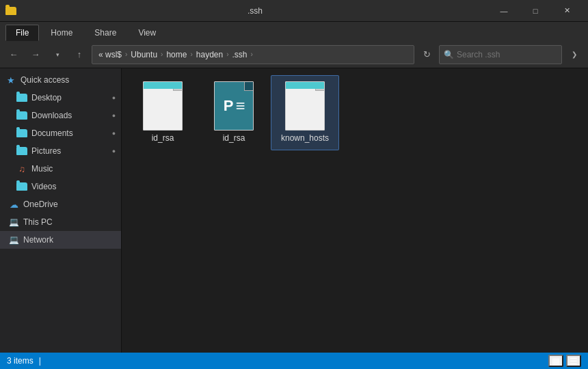 The image size is (588, 369). Describe the element at coordinates (508, 55) in the screenshot. I see `search-input` at that location.